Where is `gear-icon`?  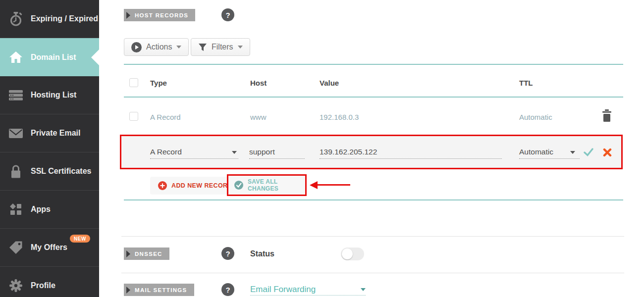
gear-icon is located at coordinates (16, 286).